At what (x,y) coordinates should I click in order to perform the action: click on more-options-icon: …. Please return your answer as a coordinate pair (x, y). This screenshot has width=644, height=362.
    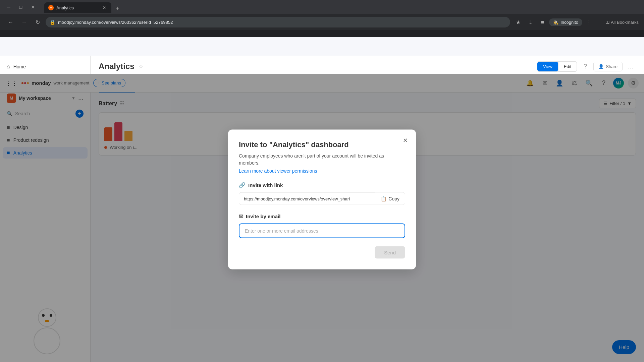
    Looking at the image, I should click on (631, 66).